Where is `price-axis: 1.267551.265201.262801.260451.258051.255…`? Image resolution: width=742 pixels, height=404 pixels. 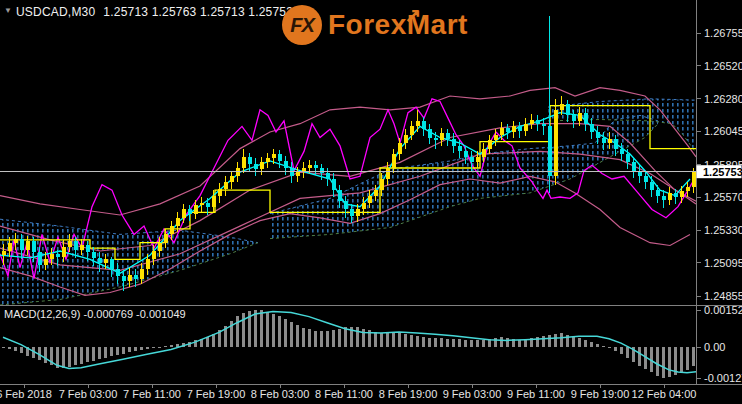 price-axis: 1.267551.265201.262801.260451.258051.255… is located at coordinates (719, 206).